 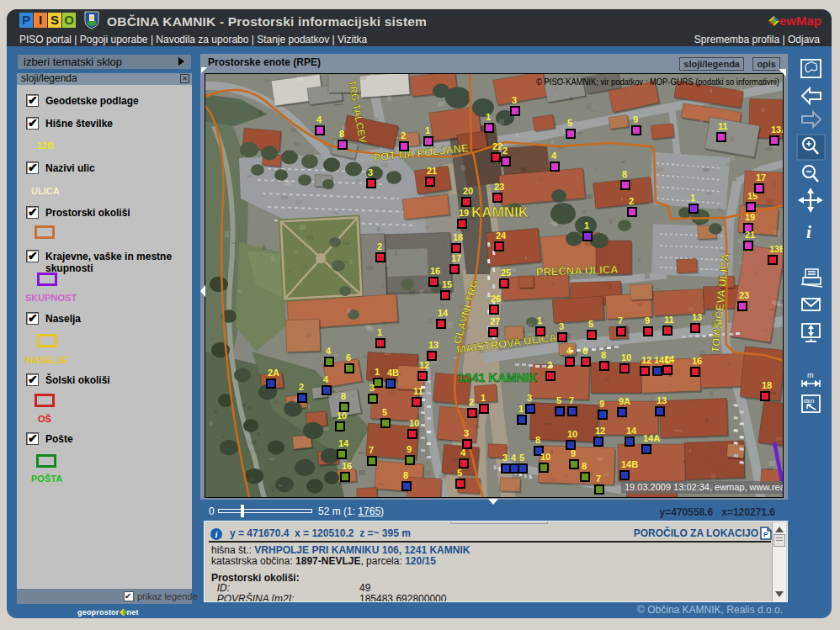 What do you see at coordinates (776, 249) in the screenshot?
I see `svg-text: 13B` at bounding box center [776, 249].